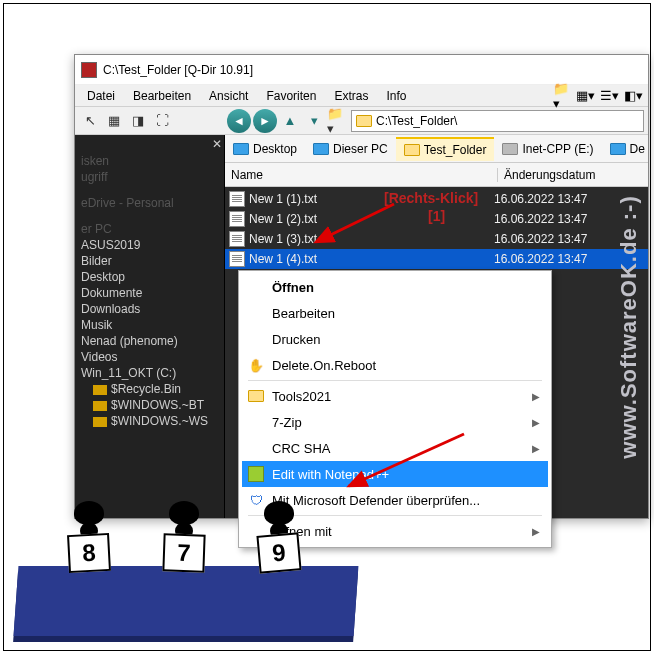  What do you see at coordinates (256, 365) in the screenshot?
I see `hand-icon: ✋` at bounding box center [256, 365].